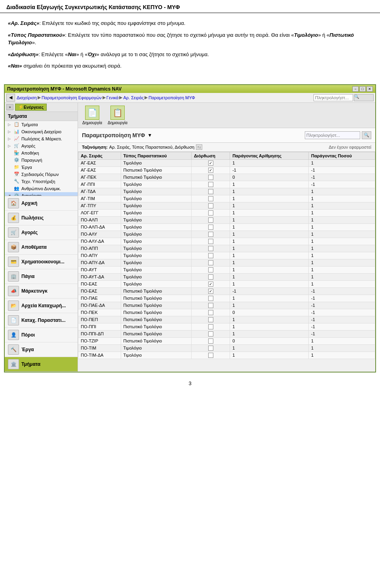  What do you see at coordinates (150, 135) in the screenshot?
I see `form-dropdown-arrow: ▼` at bounding box center [150, 135].